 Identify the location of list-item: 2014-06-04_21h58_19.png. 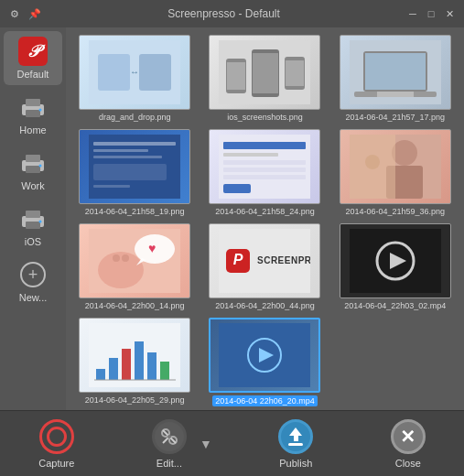
(135, 172).